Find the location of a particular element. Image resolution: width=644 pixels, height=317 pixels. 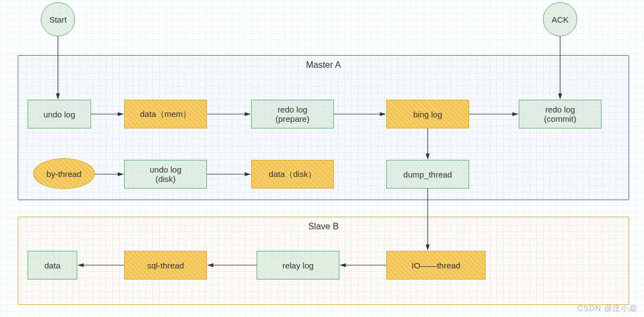

undo-disk-label: undo log (disk) is located at coordinates (166, 174).